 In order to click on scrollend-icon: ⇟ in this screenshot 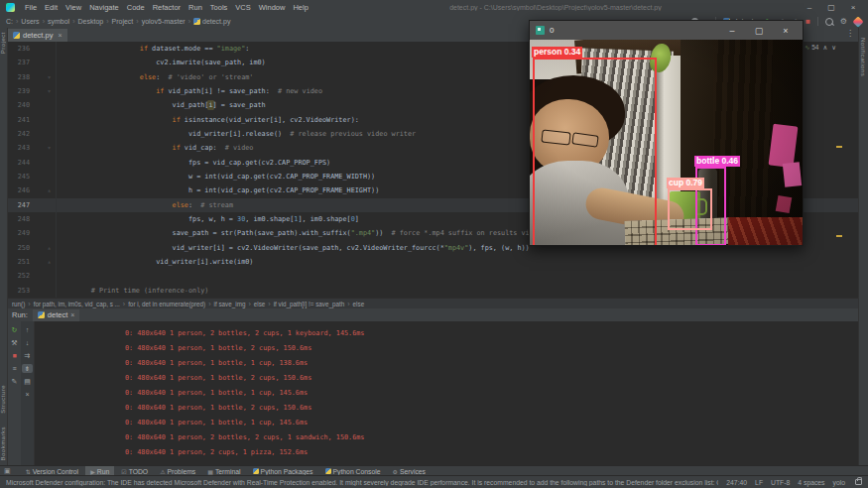, I will do `click(28, 369)`.